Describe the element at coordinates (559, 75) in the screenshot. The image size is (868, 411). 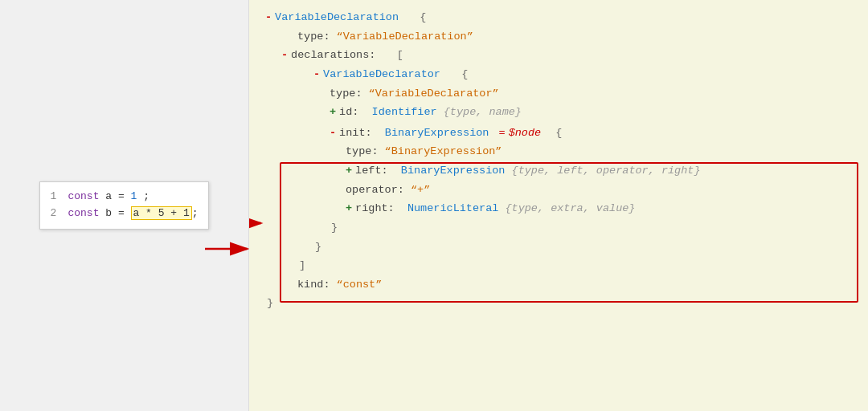
I see `ast-line-3: - VariableDeclarator {` at that location.